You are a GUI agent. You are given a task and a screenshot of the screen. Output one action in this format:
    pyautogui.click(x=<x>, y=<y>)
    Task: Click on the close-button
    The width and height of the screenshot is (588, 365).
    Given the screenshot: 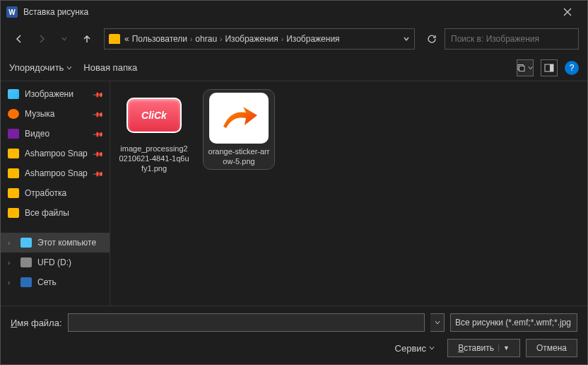 What is the action you would take?
    pyautogui.click(x=568, y=12)
    